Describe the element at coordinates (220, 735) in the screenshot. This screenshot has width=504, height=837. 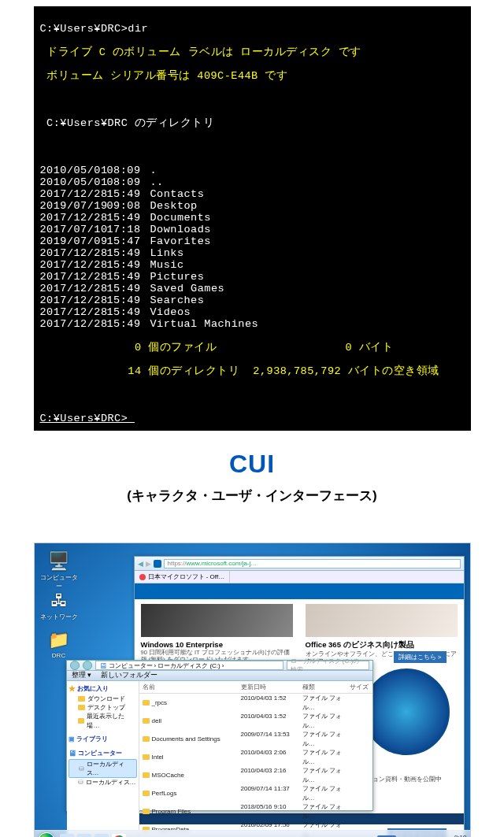
I see `file-explorer-window: 🖥 コンピューター › ローカルディスク (C:) › ローカルディスク (C:…` at that location.